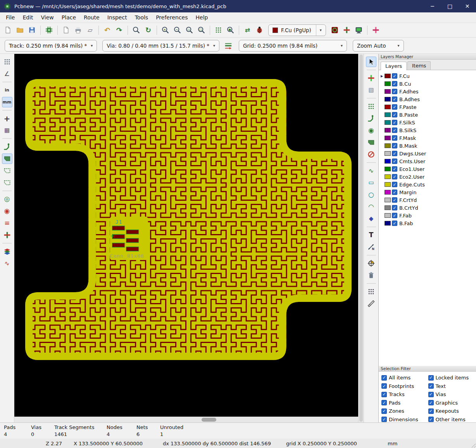 The height and width of the screenshot is (448, 476). Describe the element at coordinates (405, 411) in the screenshot. I see `filter-zones: ✓Zones` at that location.